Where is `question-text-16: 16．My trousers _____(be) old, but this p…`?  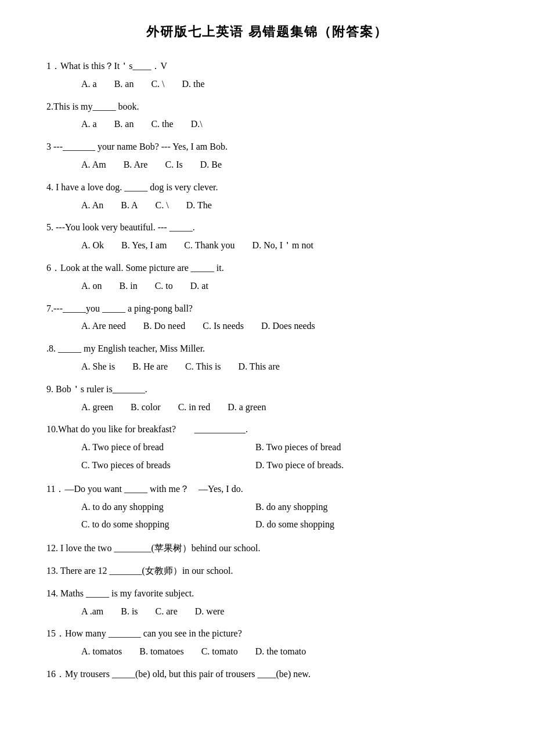
question-text-16: 16．My trousers _____(be) old, but this p… is located at coordinates (267, 674).